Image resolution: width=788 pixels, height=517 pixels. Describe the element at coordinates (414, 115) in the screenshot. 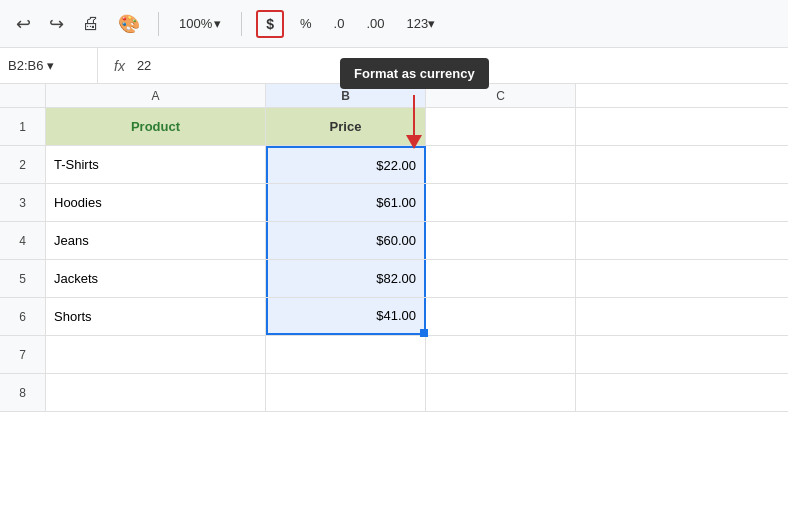

I see `arrow-line` at that location.